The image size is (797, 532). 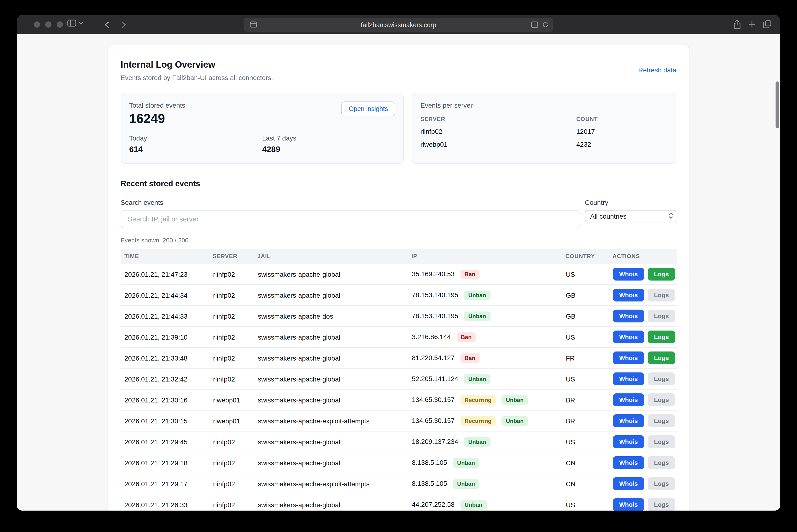 What do you see at coordinates (399, 400) in the screenshot?
I see `event-row: 2026.01.21, 21:30:16rlwebp01swissmakers-…` at bounding box center [399, 400].